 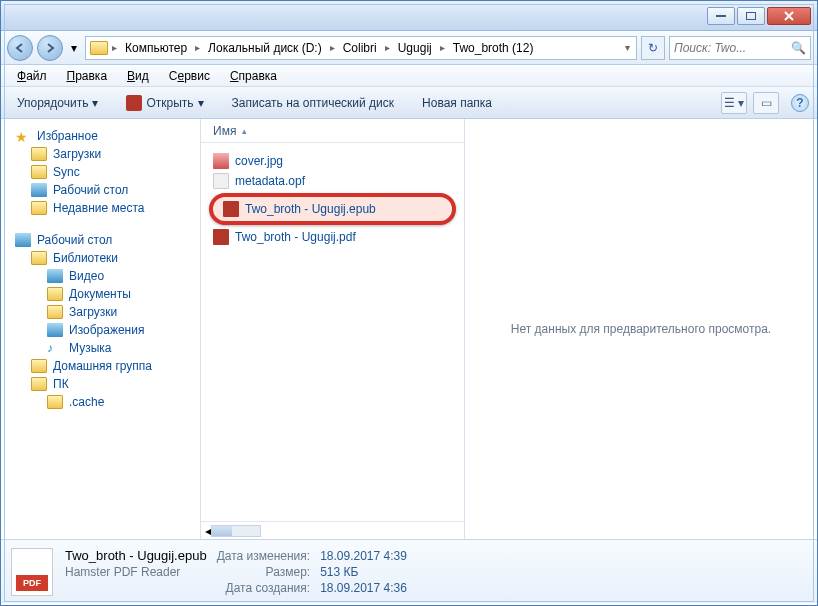 I want to click on menubar: Файл Правка Вид Сервис Справка, so click(x=409, y=76).